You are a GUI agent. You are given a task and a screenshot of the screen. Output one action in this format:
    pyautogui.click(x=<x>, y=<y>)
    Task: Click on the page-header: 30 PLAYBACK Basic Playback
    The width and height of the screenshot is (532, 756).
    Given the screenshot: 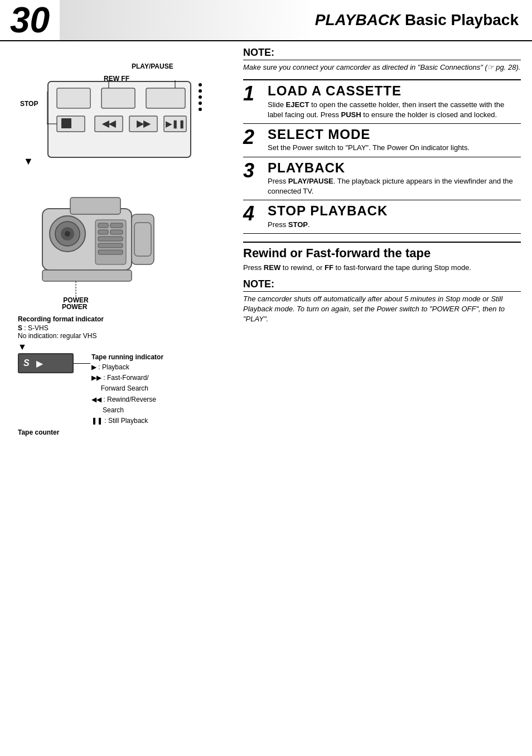 What is the action you would take?
    pyautogui.click(x=266, y=21)
    